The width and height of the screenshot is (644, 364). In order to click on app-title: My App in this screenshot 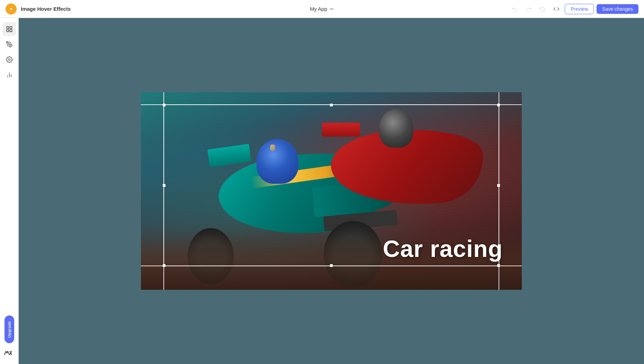, I will do `click(319, 9)`.